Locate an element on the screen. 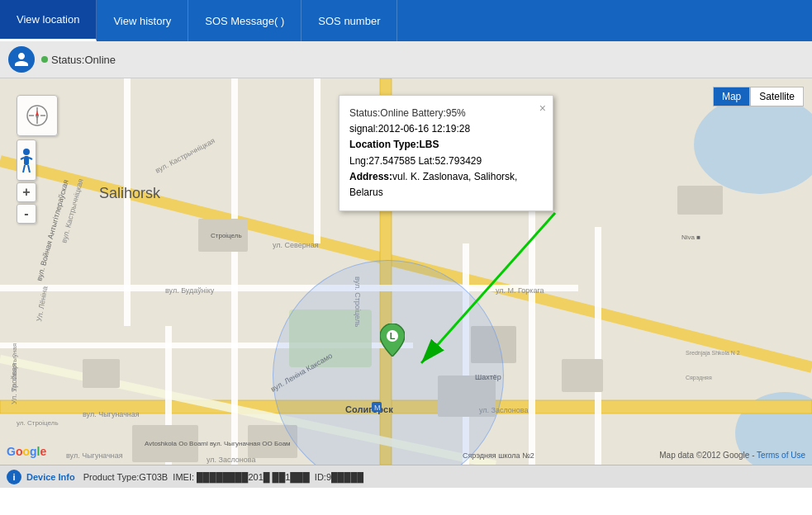 The width and height of the screenshot is (812, 515). street-view-control is located at coordinates (26, 160).